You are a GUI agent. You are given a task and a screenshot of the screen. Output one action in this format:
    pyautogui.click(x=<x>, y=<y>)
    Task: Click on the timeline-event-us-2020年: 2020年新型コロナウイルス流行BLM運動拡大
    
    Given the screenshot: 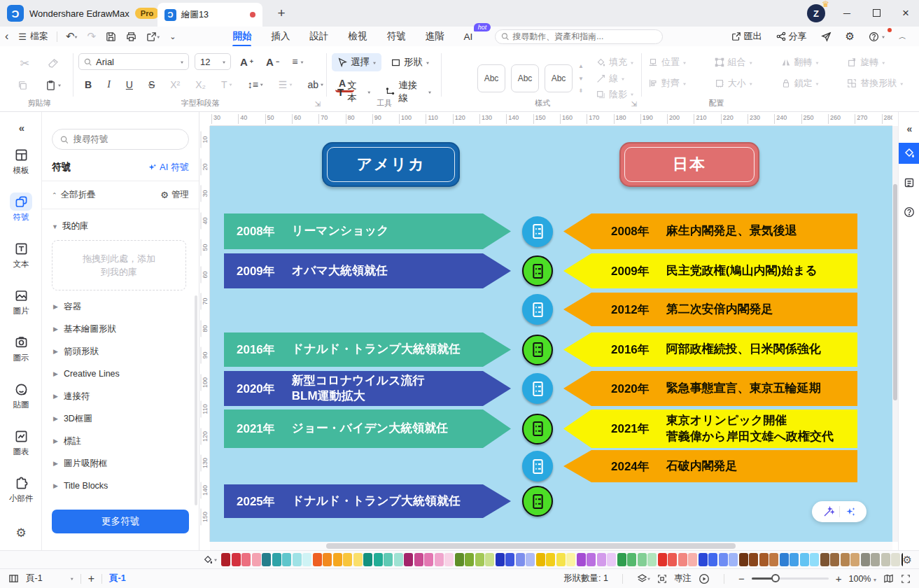 What is the action you would take?
    pyautogui.click(x=367, y=388)
    